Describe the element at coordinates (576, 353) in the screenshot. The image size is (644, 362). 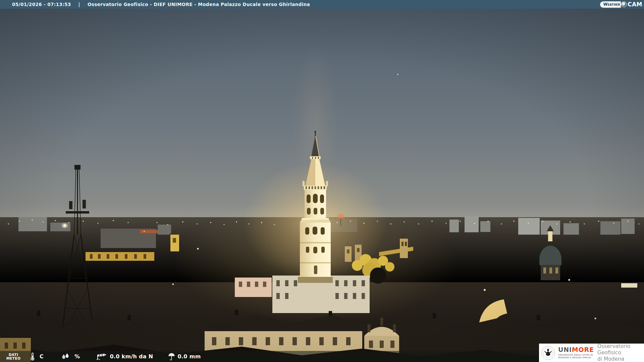
I see `unimore-wordmark: UNIMORE UNIVERSITÀ DEGLI STUDI DI MODENA…` at that location.